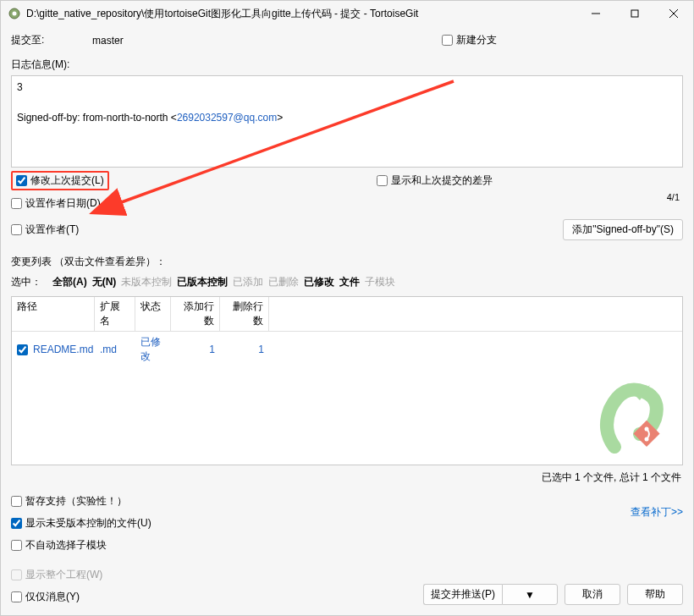  What do you see at coordinates (22, 181) in the screenshot?
I see `amend-checkbox` at bounding box center [22, 181].